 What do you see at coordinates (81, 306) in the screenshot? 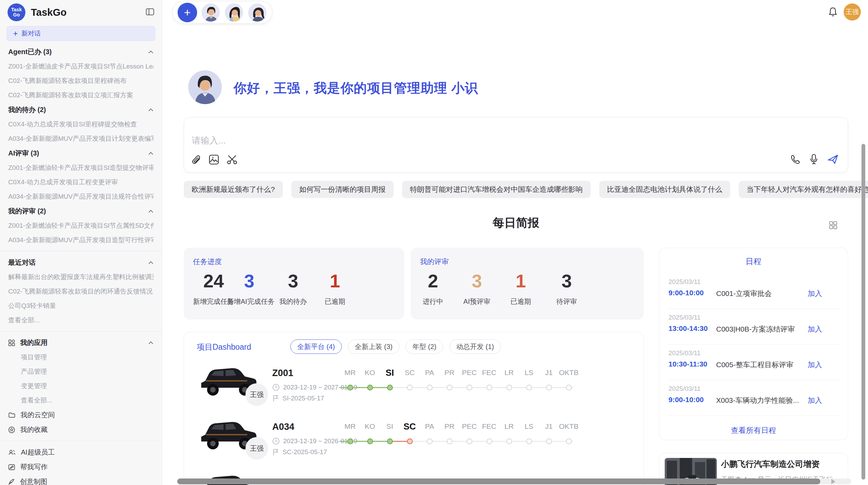
I see `sidebar-item: 公司Q3轻卡销量` at bounding box center [81, 306].